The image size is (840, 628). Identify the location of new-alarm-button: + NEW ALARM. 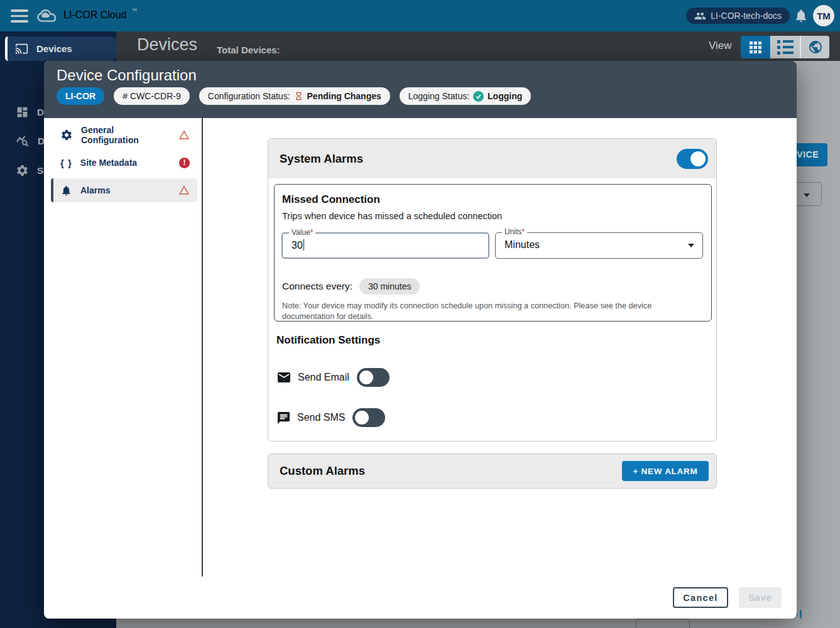
(665, 471).